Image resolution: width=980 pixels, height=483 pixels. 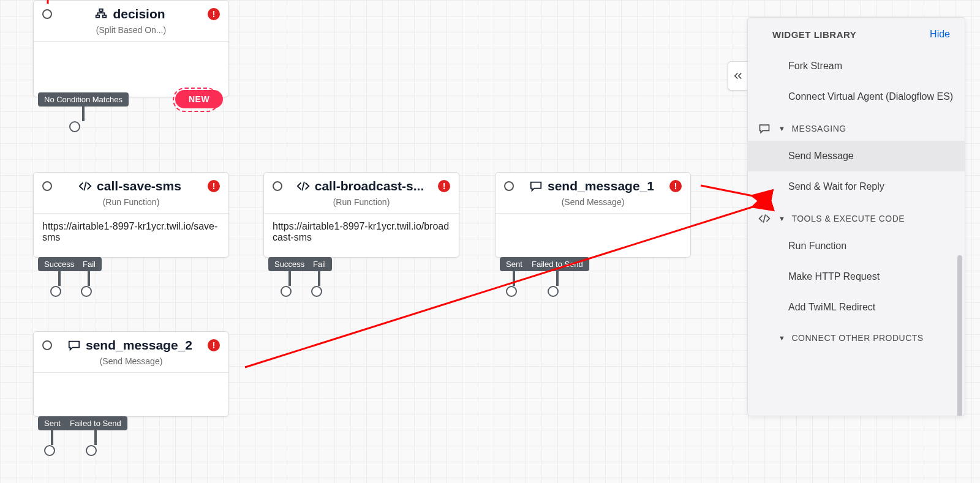 I want to click on node-title: decision, so click(x=138, y=14).